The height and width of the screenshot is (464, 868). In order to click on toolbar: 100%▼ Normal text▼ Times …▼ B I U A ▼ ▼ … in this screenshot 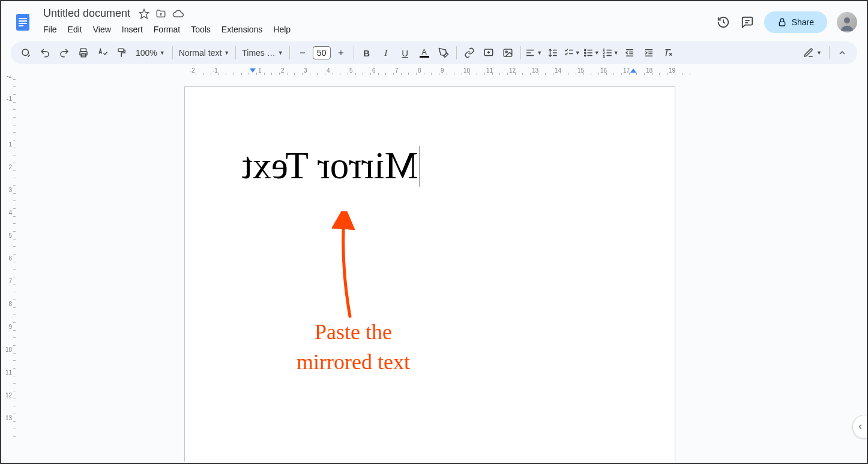, I will do `click(434, 53)`.